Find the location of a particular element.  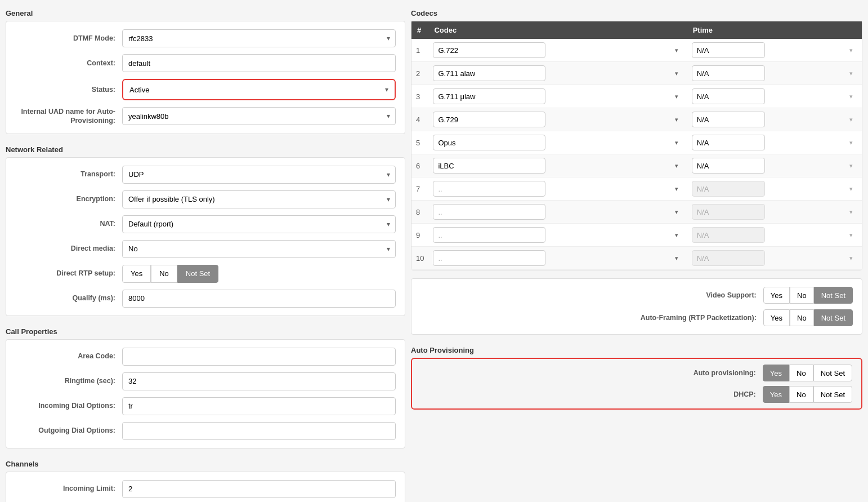

dhcp-yes-button: Yes is located at coordinates (776, 394).